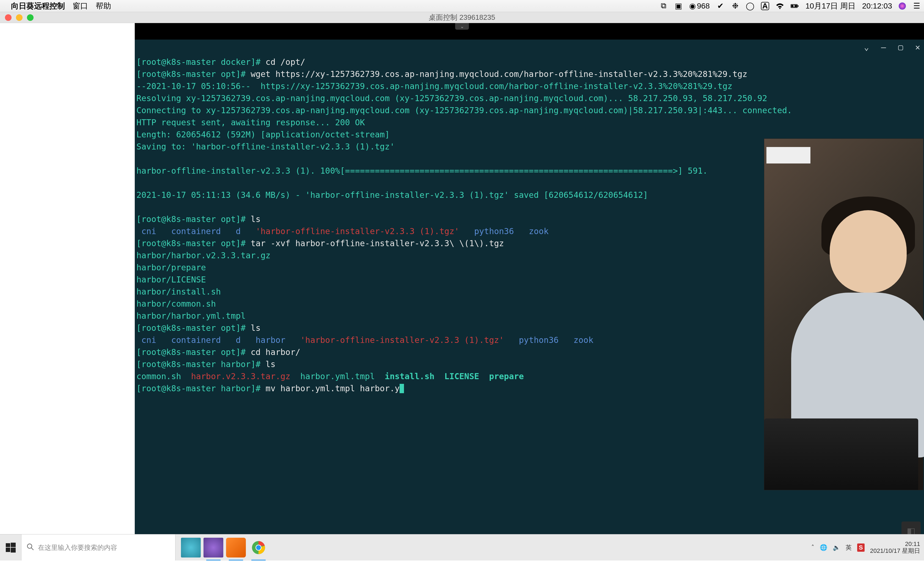 This screenshot has width=924, height=577. I want to click on maximize-icon: ▢, so click(900, 47).